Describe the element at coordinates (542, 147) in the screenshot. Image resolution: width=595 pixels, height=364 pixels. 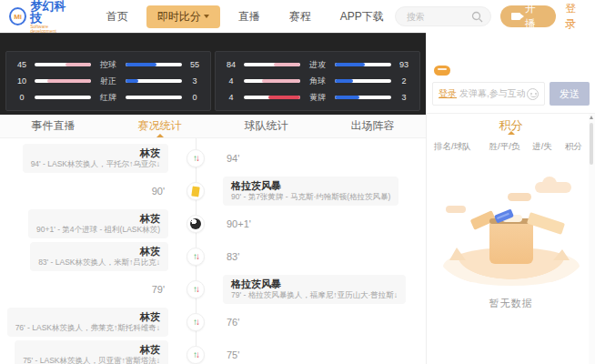
I see `header-goals: 进/失` at that location.